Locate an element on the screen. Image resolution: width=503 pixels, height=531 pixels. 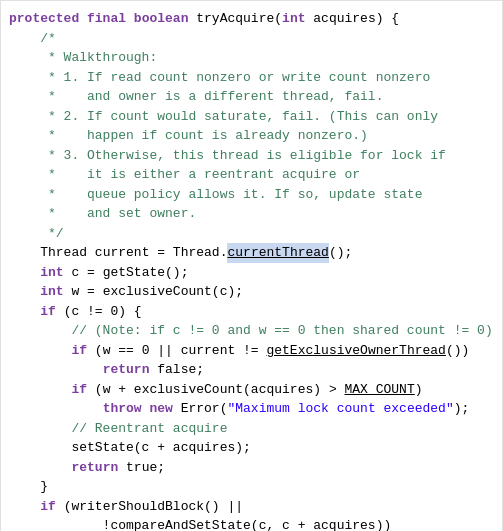
token: (w + is located at coordinates (110, 390).